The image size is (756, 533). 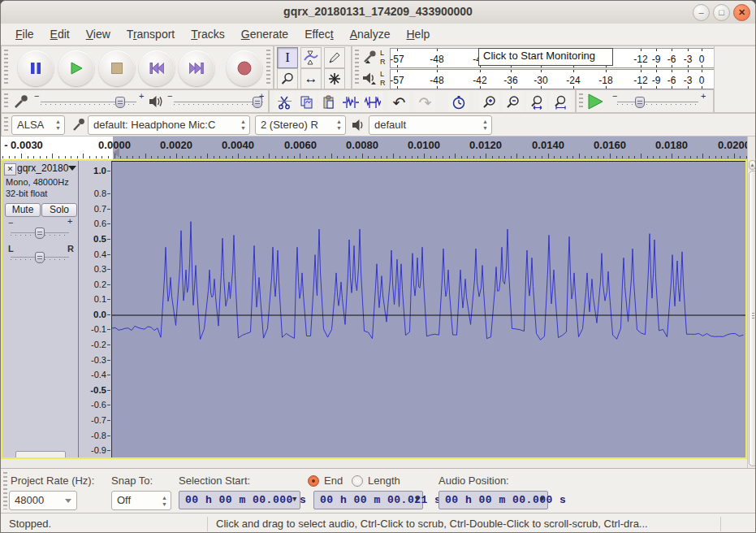 I want to click on menu-generate: Generate, so click(x=265, y=34).